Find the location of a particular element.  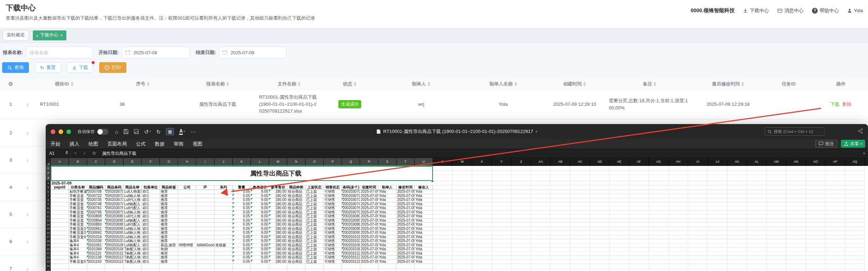

sheet-cell: 推荐 is located at coordinates (169, 254).